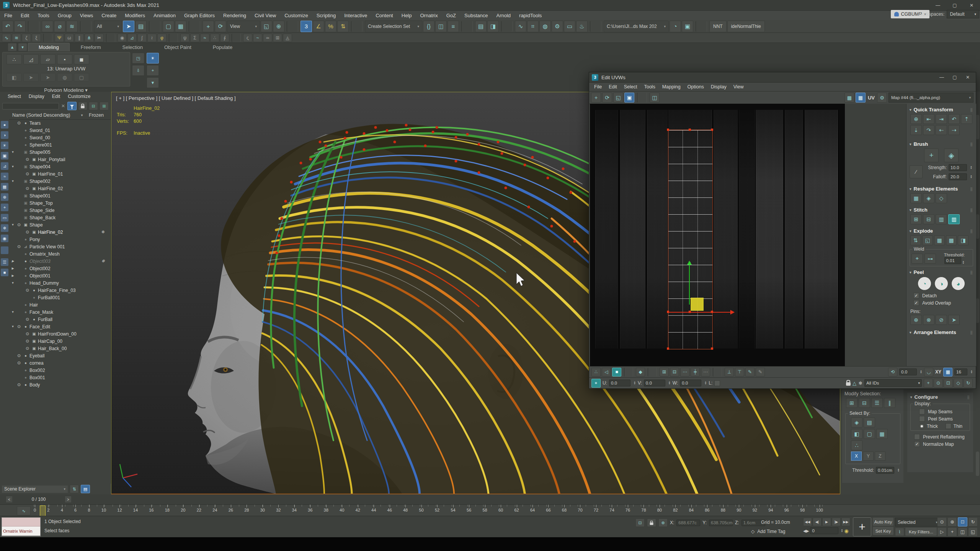 The height and width of the screenshot is (551, 980). I want to click on rendered-frame-window-icon: ▭▾, so click(570, 26).